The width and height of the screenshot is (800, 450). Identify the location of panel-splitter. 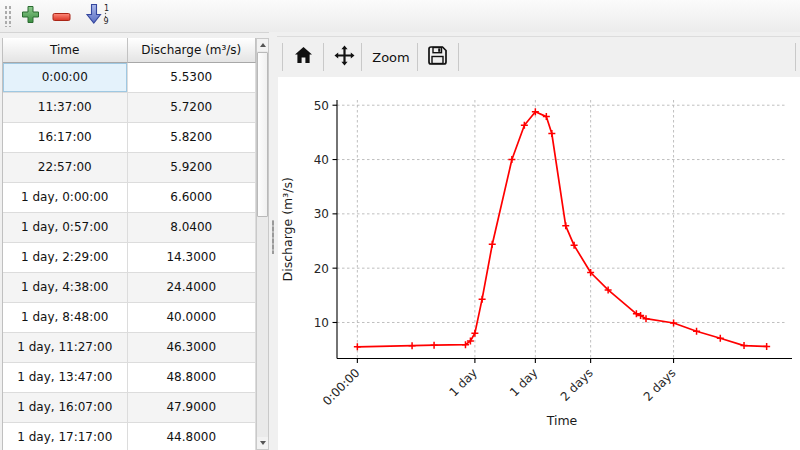
(273, 241).